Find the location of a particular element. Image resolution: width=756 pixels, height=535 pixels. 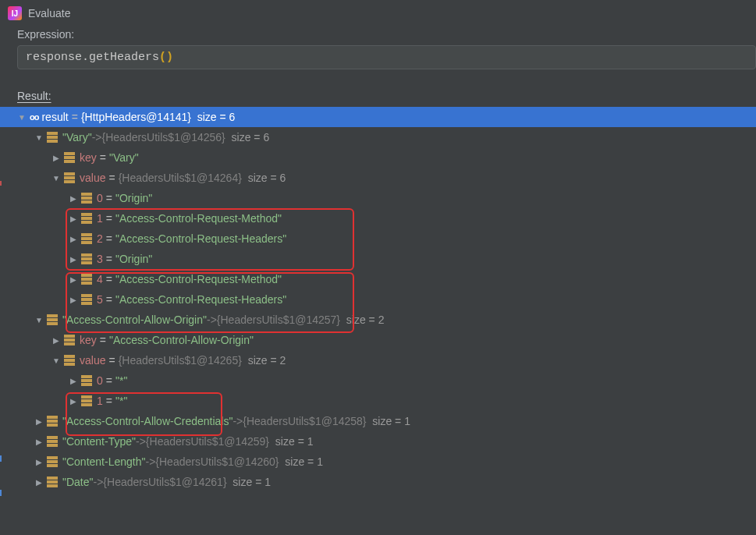

idx: 1 is located at coordinates (100, 218).